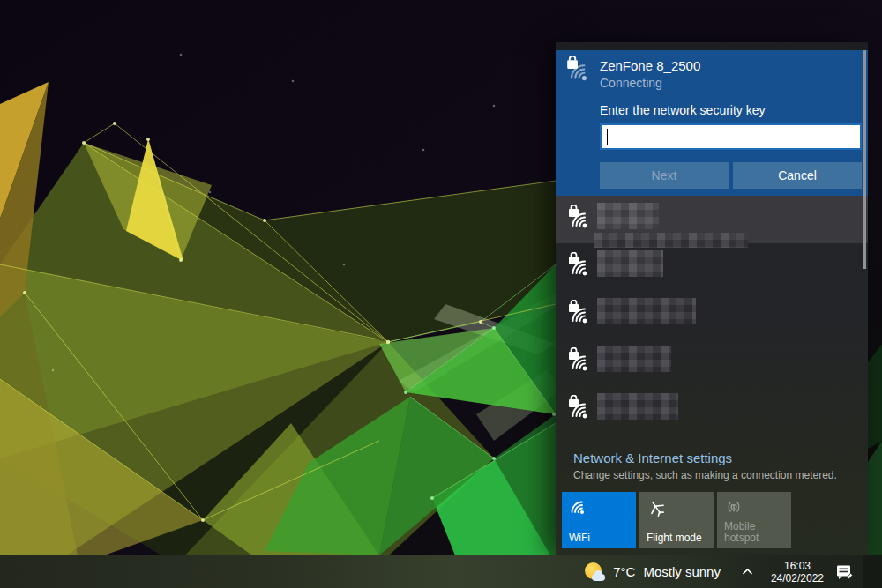  What do you see at coordinates (594, 572) in the screenshot?
I see `sun-cloud-icon` at bounding box center [594, 572].